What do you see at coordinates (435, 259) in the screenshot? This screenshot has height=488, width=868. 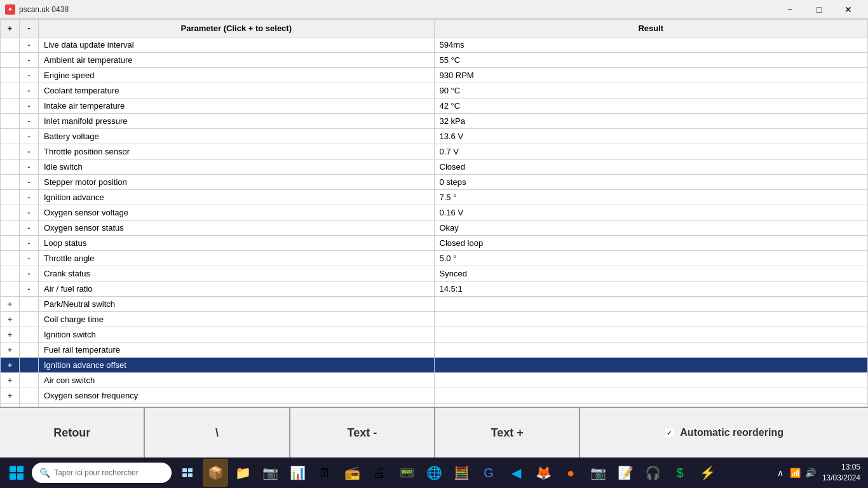 I see `table-row: -Throttle angle5.0 °` at bounding box center [435, 259].